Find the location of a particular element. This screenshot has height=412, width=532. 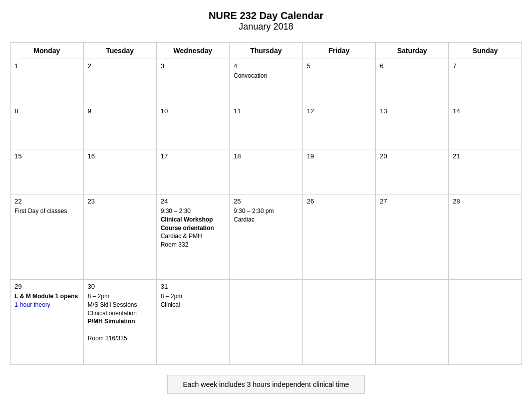

day-number: 5 is located at coordinates (339, 66).